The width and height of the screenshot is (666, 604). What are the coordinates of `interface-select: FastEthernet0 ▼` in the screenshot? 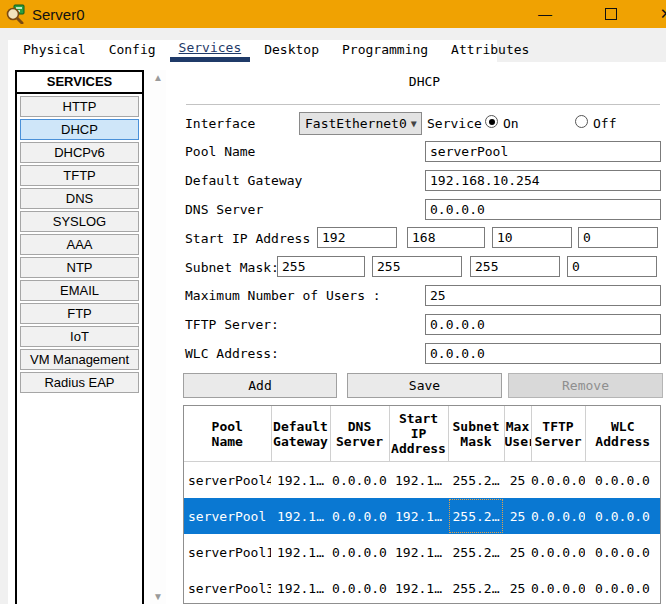 It's located at (360, 124).